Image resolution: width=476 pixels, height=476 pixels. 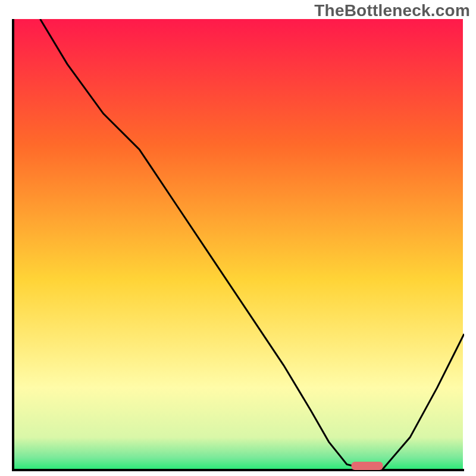 I want to click on watermark-text: TheBottleneck.com, so click(x=392, y=11).